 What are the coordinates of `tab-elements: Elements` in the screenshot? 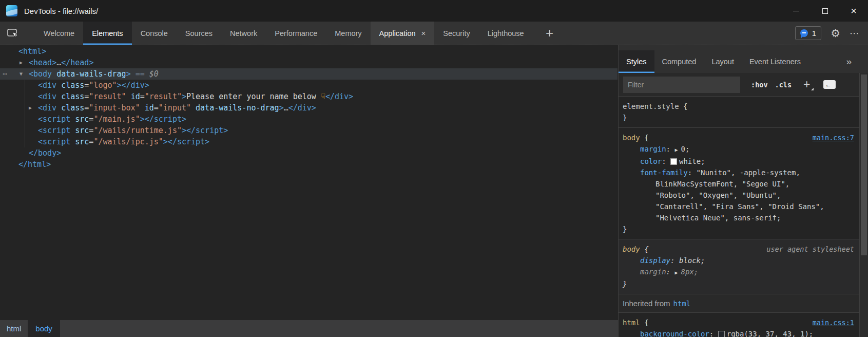 It's located at (107, 33).